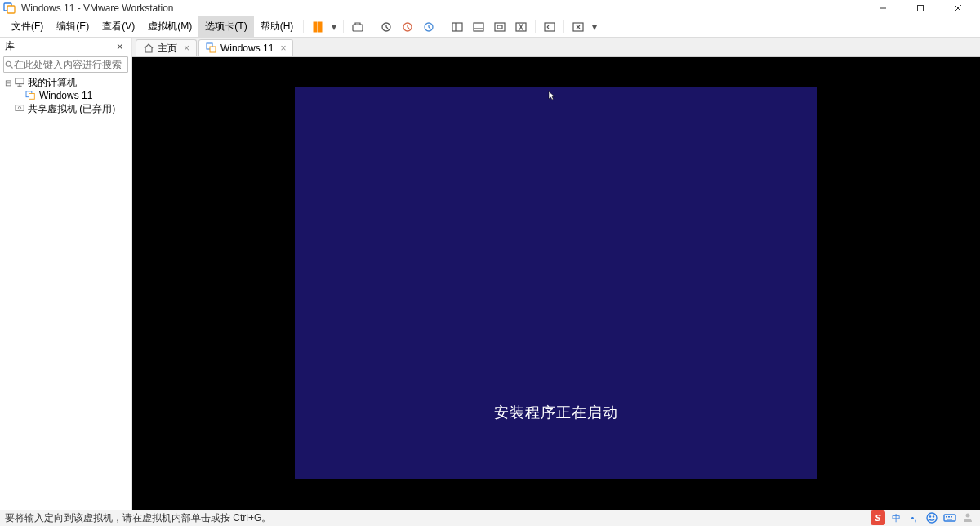 This screenshot has width=980, height=526. I want to click on window-title: Windows 11 - VMware Workstation, so click(98, 8).